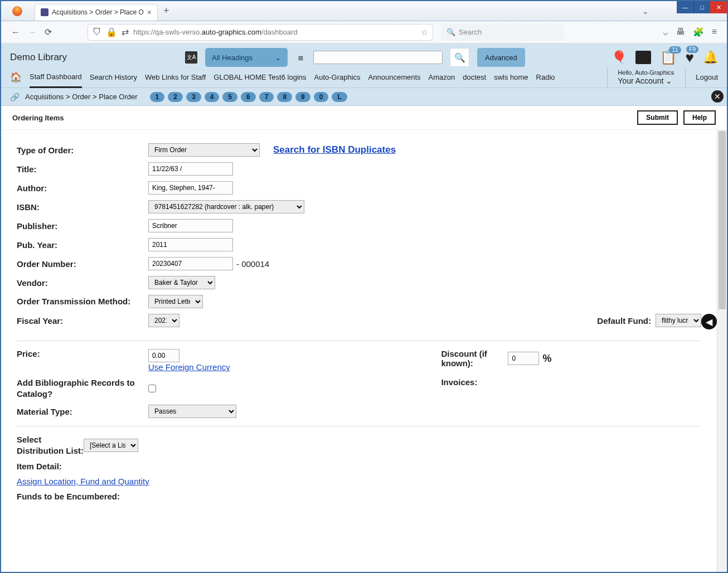 This screenshot has width=728, height=573. Describe the element at coordinates (204, 150) in the screenshot. I see `type-of-order-select: Firm Order` at that location.